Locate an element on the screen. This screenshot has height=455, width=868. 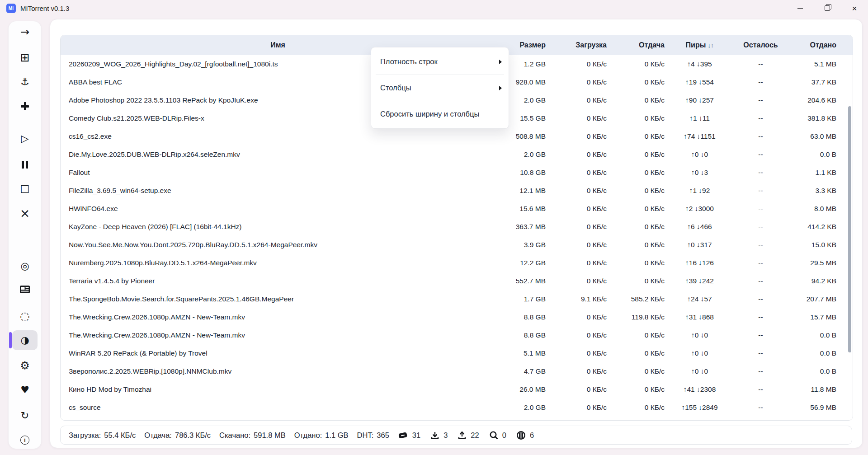
counter-value: 3 is located at coordinates (446, 436).